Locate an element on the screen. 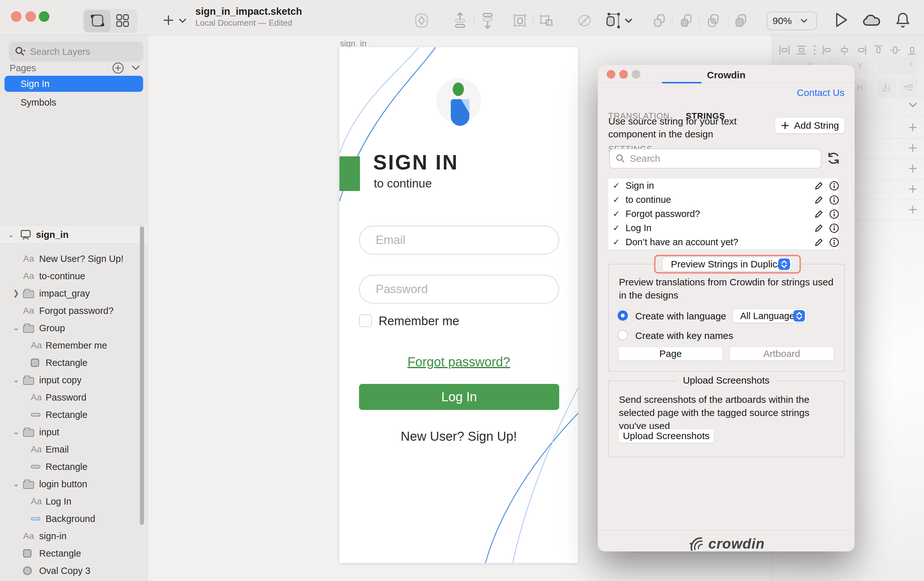 The image size is (924, 581). toggle-grid-view-button is located at coordinates (123, 21).